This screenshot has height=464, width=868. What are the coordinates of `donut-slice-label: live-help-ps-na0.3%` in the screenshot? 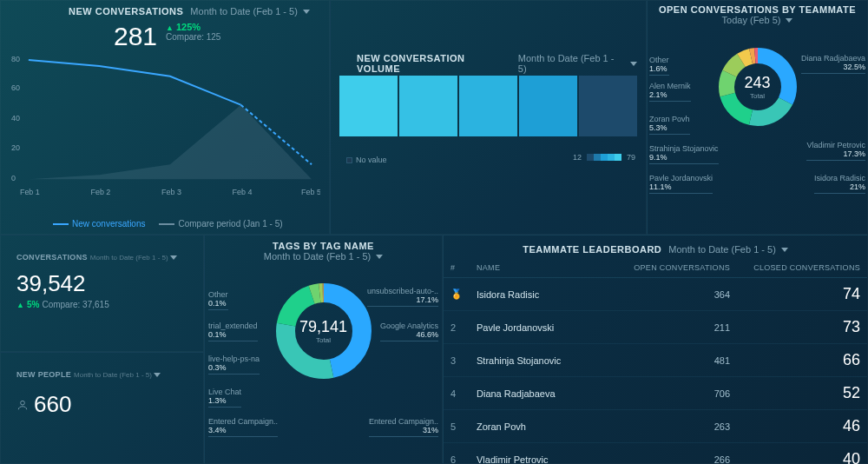 It's located at (234, 365).